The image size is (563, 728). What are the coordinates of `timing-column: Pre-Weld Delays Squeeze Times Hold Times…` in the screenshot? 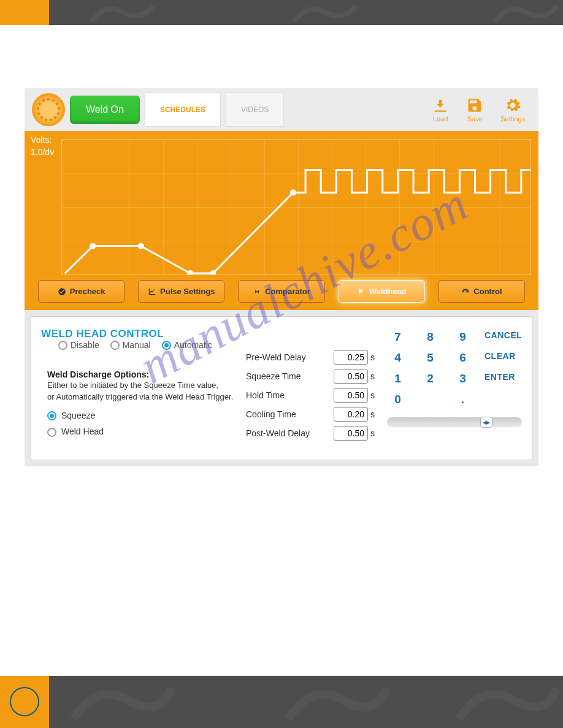 It's located at (310, 400).